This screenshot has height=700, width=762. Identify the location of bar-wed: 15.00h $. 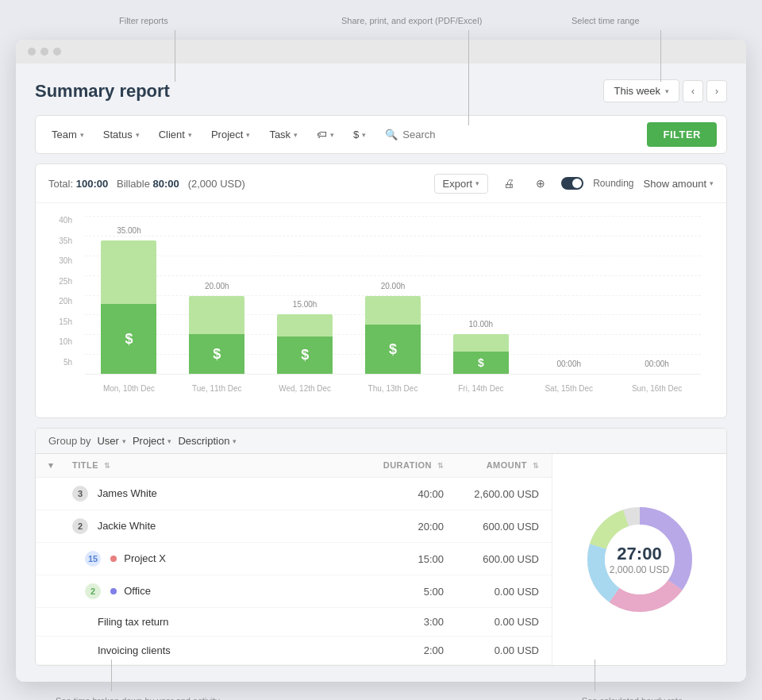
(305, 344).